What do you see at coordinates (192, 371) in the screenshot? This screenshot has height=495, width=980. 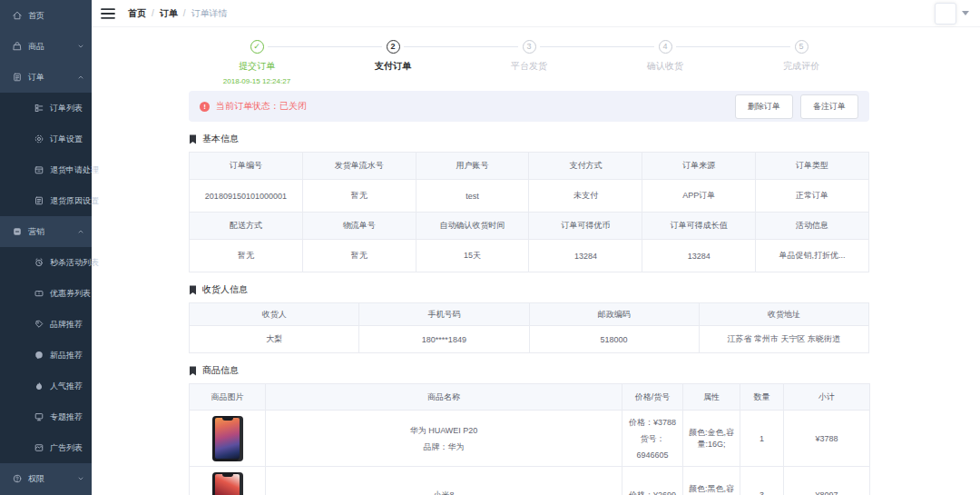 I see `bookmark-icon` at bounding box center [192, 371].